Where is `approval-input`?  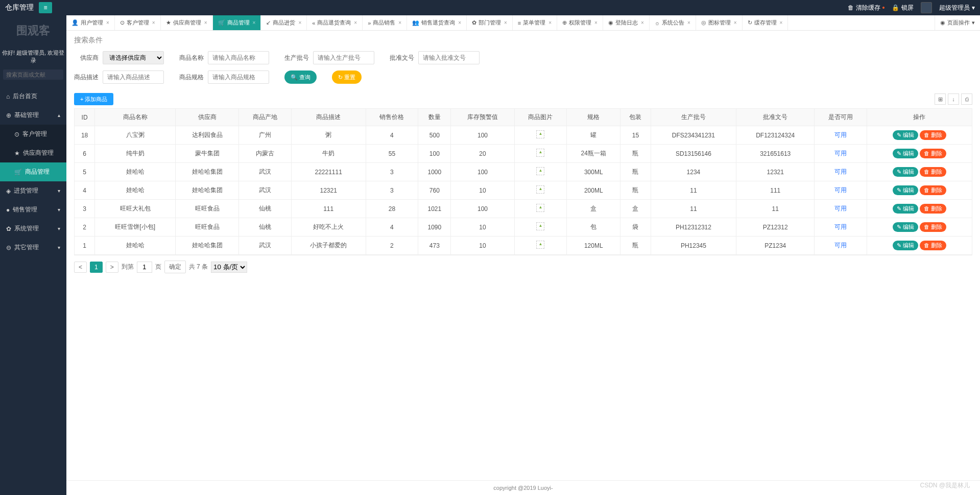
approval-input is located at coordinates (449, 58).